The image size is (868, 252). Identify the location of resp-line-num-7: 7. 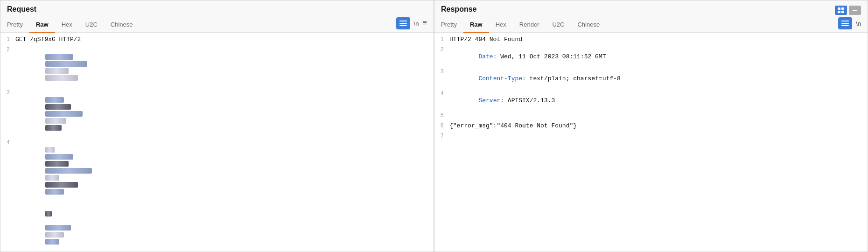
(442, 136).